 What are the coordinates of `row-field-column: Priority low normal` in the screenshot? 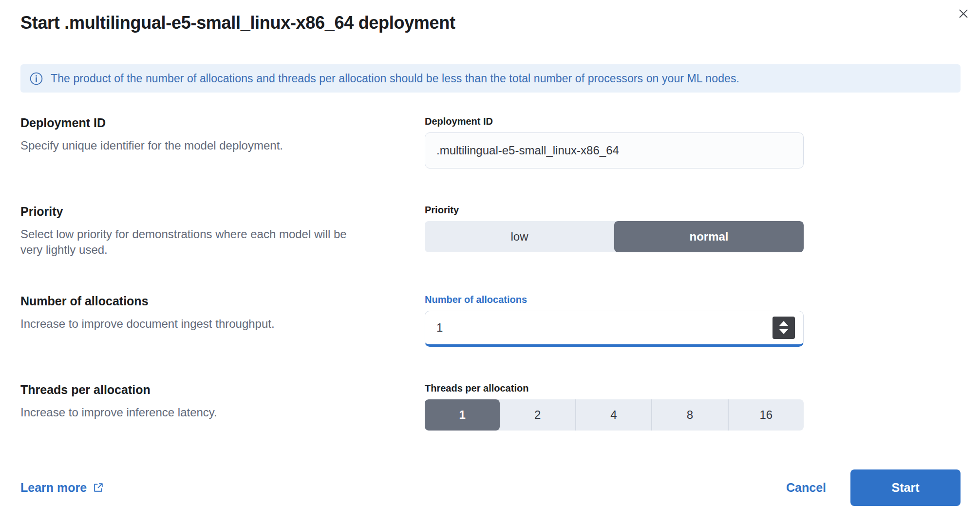 It's located at (614, 231).